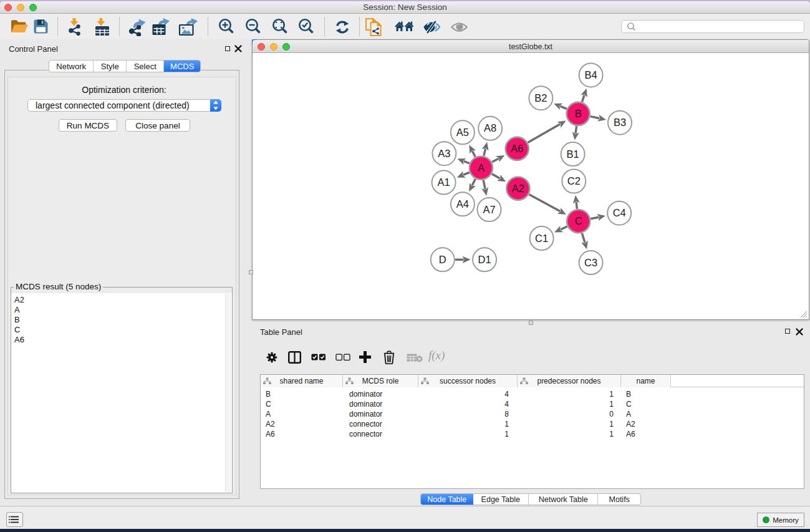 The image size is (810, 532). Describe the element at coordinates (573, 154) in the screenshot. I see `svg-text: B1` at that location.